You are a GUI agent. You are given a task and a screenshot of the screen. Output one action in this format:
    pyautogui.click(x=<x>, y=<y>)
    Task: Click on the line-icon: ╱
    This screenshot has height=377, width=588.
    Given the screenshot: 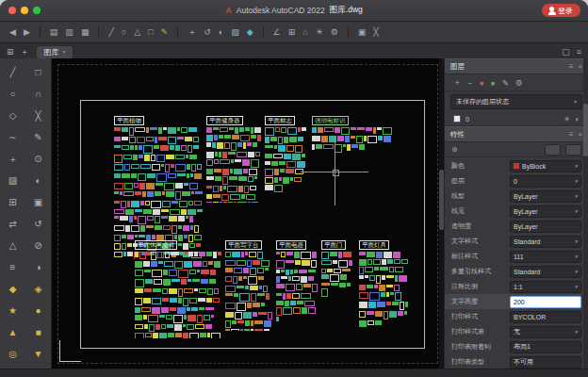 What is the action you would take?
    pyautogui.click(x=111, y=32)
    